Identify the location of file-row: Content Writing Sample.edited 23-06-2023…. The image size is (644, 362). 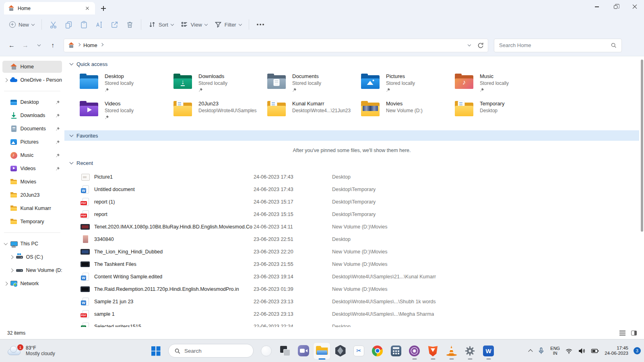
(352, 277).